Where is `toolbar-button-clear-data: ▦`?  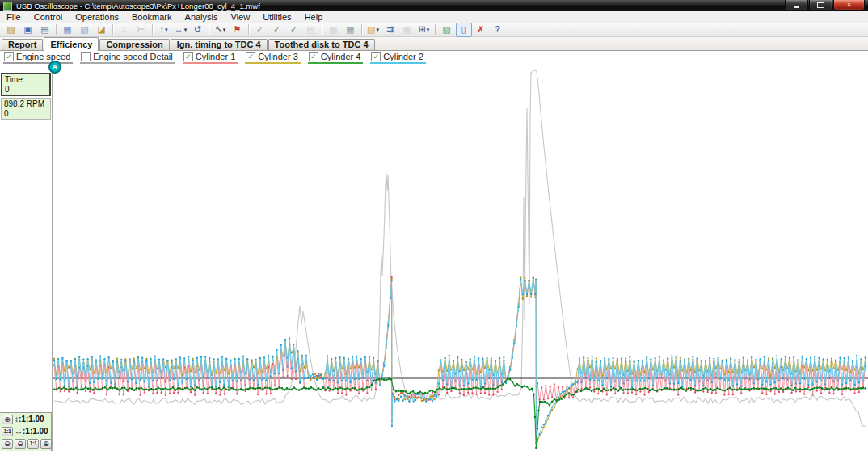 toolbar-button-clear-data: ▦ is located at coordinates (407, 30).